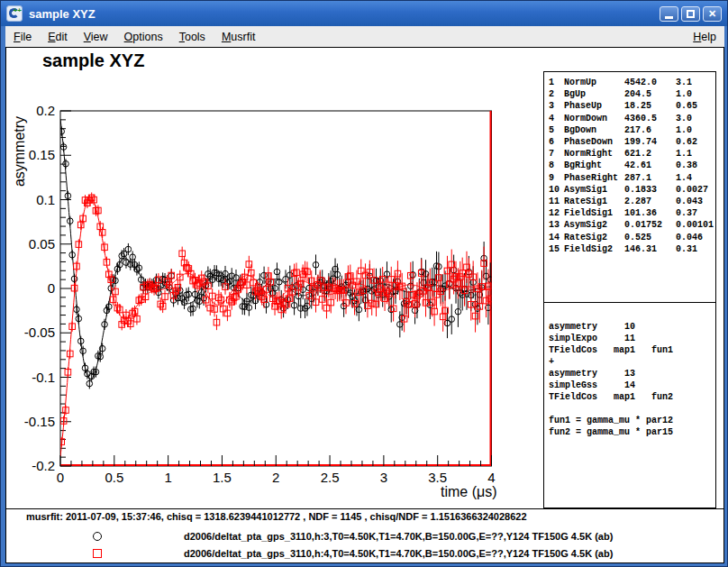 This screenshot has width=728, height=567. I want to click on menu-view: View, so click(96, 37).